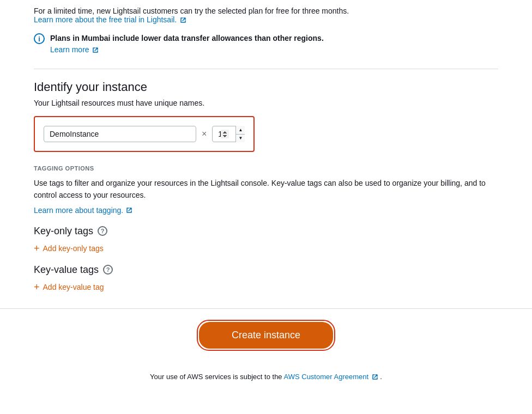 This screenshot has height=414, width=532. What do you see at coordinates (39, 39) in the screenshot?
I see `info-icon: i` at bounding box center [39, 39].